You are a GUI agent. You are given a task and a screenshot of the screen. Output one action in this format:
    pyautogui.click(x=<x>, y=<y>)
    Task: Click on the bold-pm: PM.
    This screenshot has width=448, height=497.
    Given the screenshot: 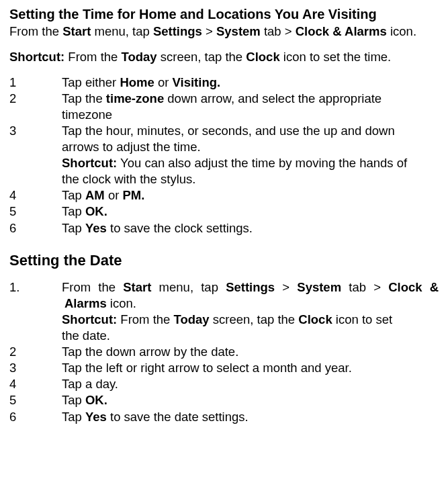 What is the action you would take?
    pyautogui.click(x=133, y=195)
    